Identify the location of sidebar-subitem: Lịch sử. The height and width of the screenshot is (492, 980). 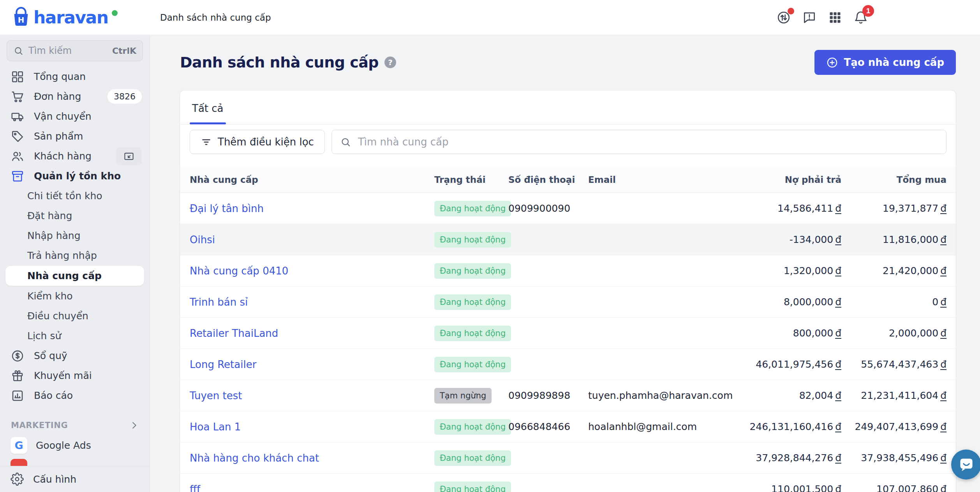
(75, 336).